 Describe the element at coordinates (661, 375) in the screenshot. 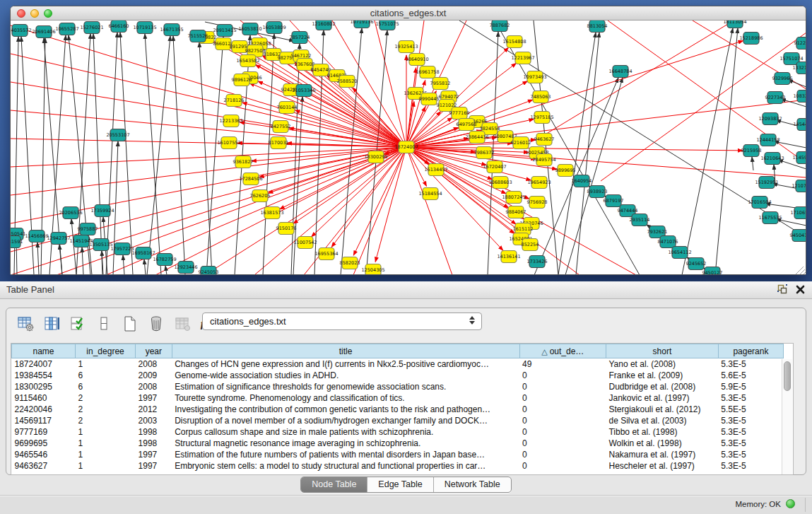

I see `table-cell: Franke et al. (2009)` at that location.